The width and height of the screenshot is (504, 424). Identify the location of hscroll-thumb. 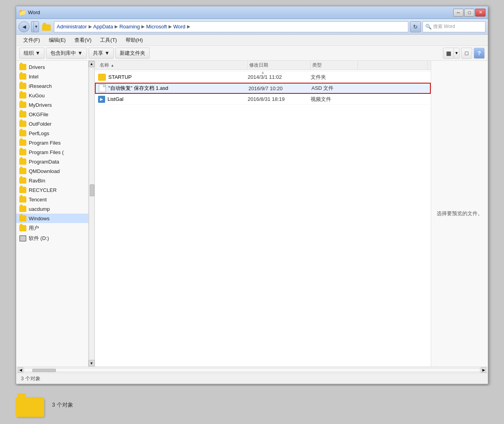
(44, 370).